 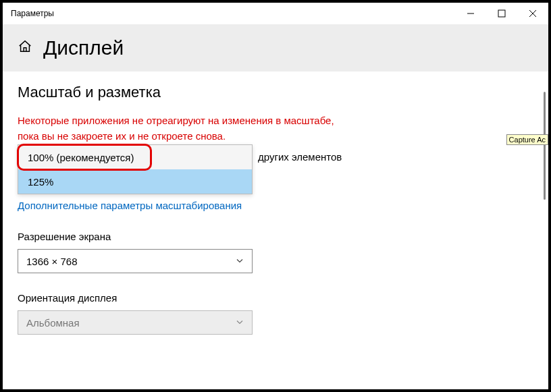 What do you see at coordinates (544, 146) in the screenshot?
I see `scrollbar-thumb` at bounding box center [544, 146].